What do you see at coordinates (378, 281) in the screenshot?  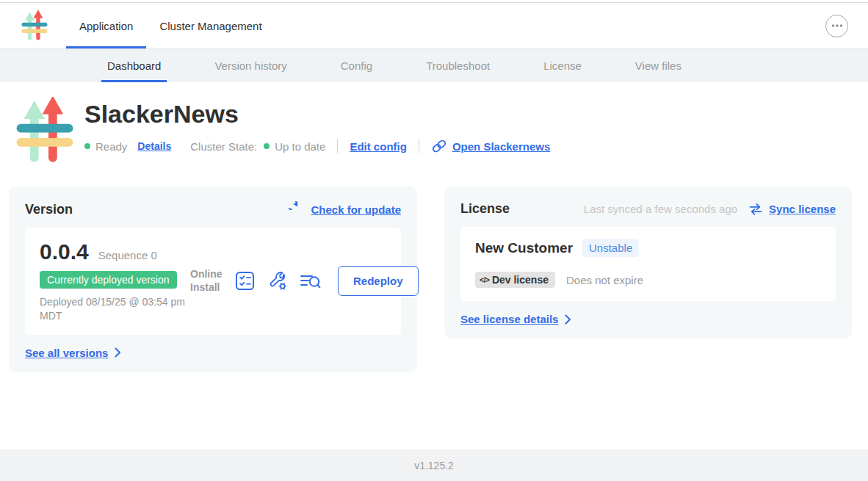 I see `redeploy-button: Redeploy` at bounding box center [378, 281].